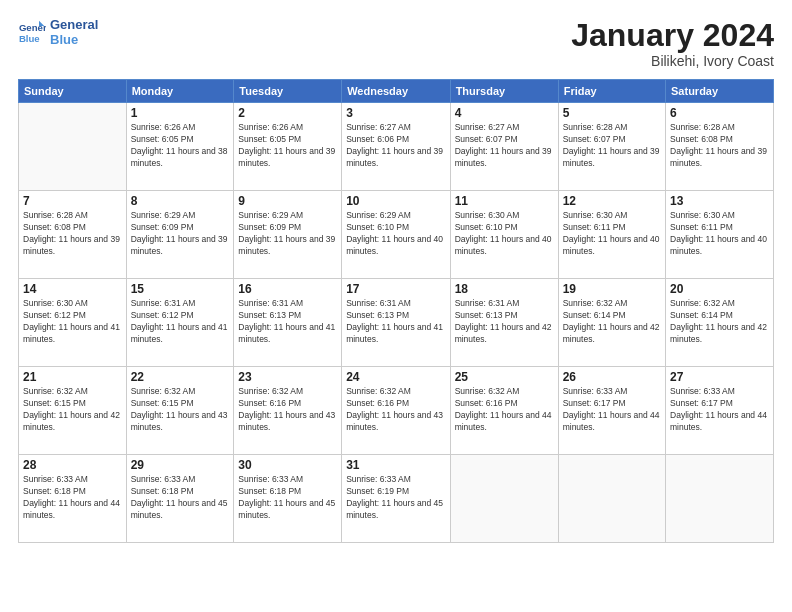 The width and height of the screenshot is (792, 612). Describe the element at coordinates (504, 410) in the screenshot. I see `day-info: Sunrise: 6:32 AMSunset: 6:16 PMDaylight:…` at that location.